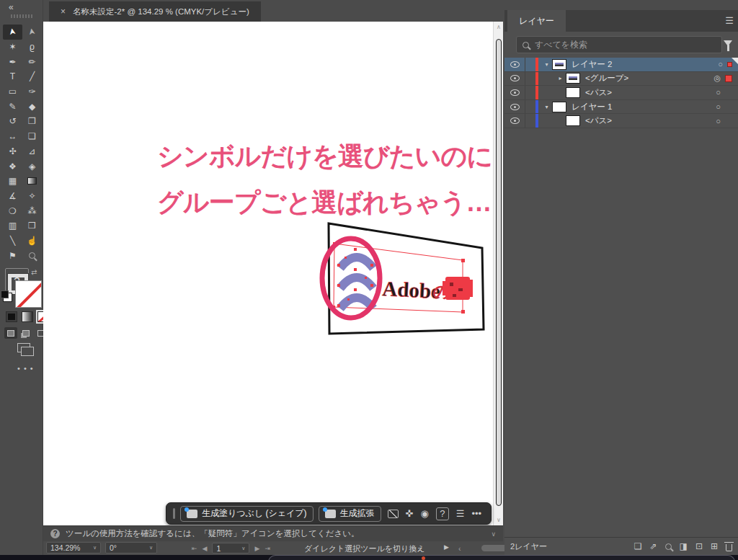  What do you see at coordinates (447, 547) in the screenshot?
I see `status-play-icon: ▶` at bounding box center [447, 547].